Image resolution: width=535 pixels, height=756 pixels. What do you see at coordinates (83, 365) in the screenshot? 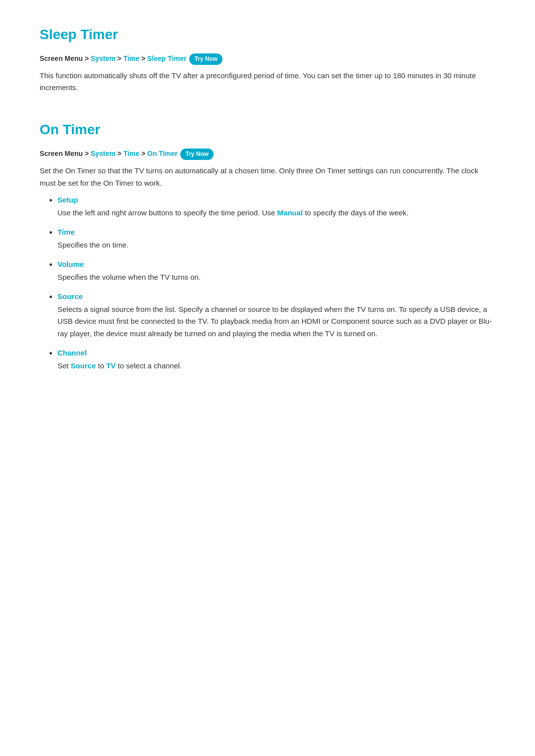
I see `link-source-in-channel: Source` at bounding box center [83, 365].